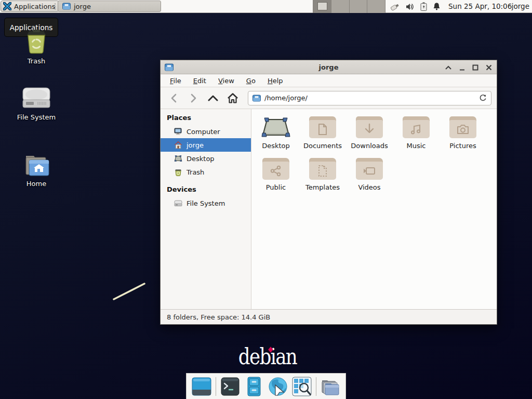  Describe the element at coordinates (328, 317) in the screenshot. I see `statusbar: 8 folders, Free space: 14.4 GiB` at that location.